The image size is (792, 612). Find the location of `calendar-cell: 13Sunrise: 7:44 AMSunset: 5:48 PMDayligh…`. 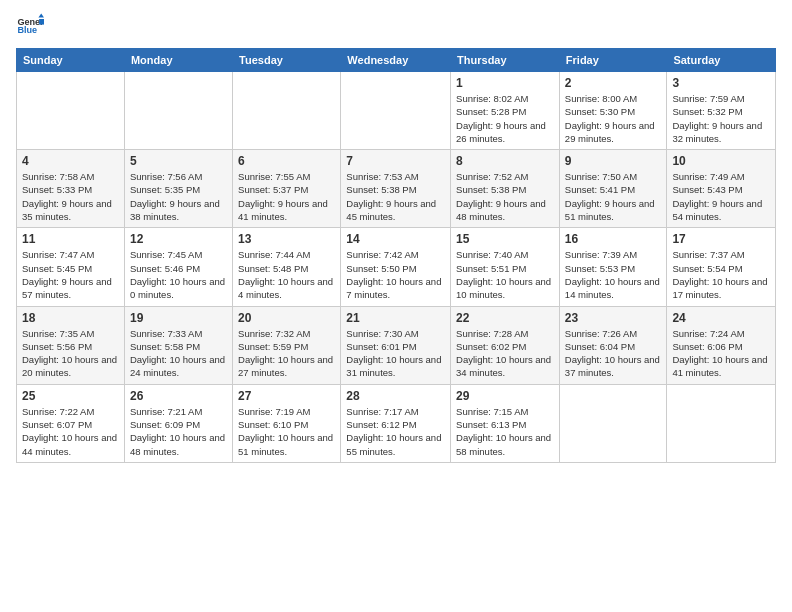

calendar-cell: 13Sunrise: 7:44 AMSunset: 5:48 PMDayligh… is located at coordinates (287, 267).